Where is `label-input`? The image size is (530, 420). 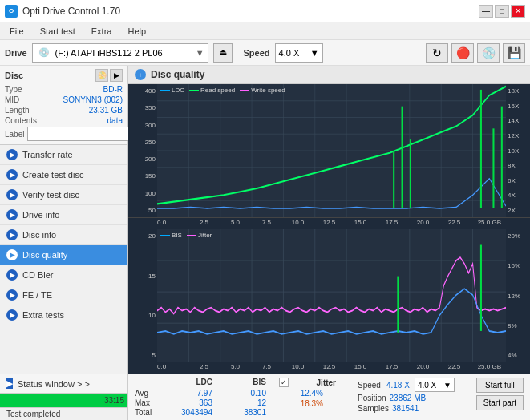 label-input is located at coordinates (80, 134).